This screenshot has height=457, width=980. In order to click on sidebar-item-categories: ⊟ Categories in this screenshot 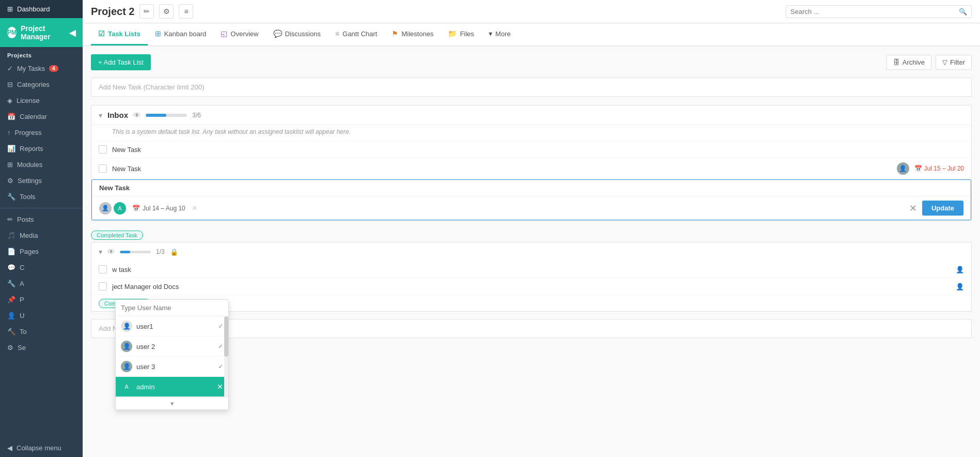, I will do `click(41, 85)`.